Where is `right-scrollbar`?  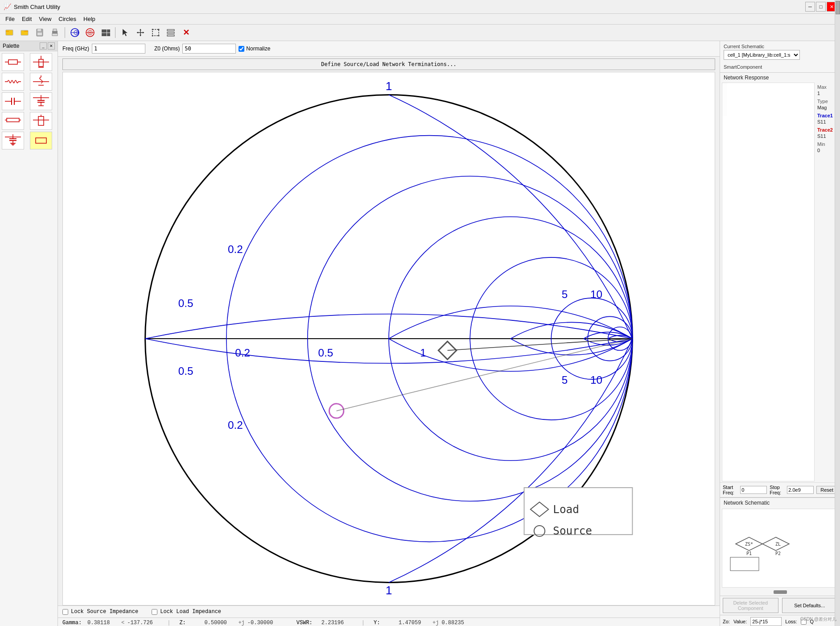
right-scrollbar is located at coordinates (837, 313).